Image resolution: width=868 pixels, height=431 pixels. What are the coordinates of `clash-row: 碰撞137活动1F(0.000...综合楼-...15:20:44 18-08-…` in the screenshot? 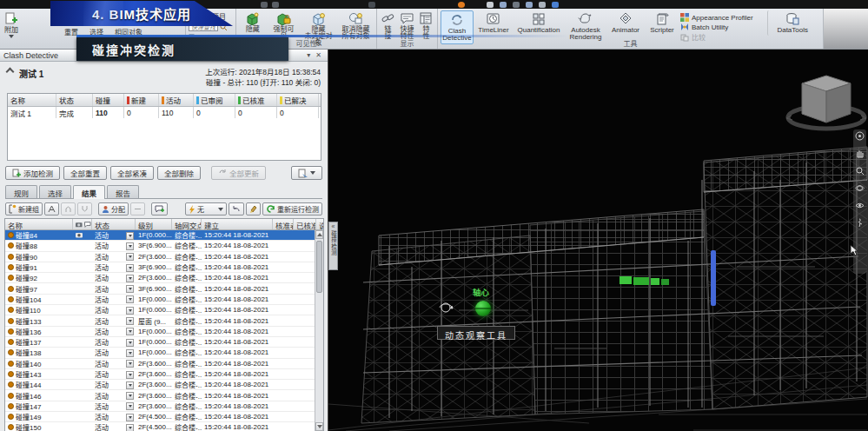 It's located at (165, 342).